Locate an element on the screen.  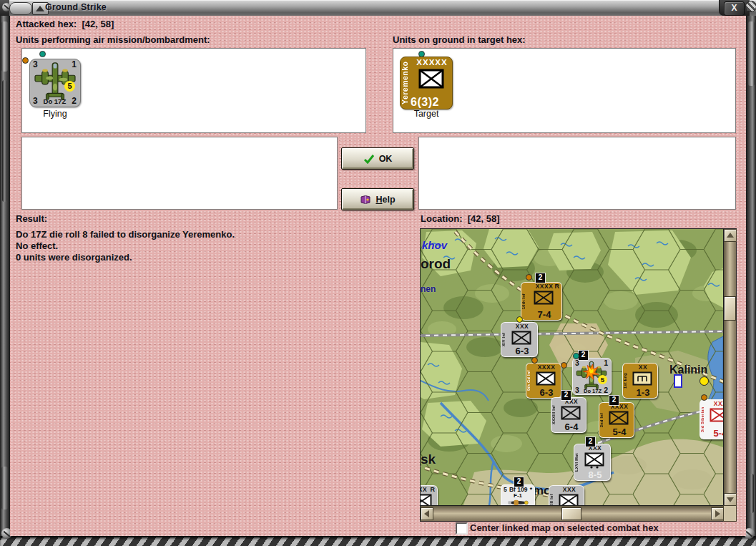
scroll-left-button is located at coordinates (427, 514).